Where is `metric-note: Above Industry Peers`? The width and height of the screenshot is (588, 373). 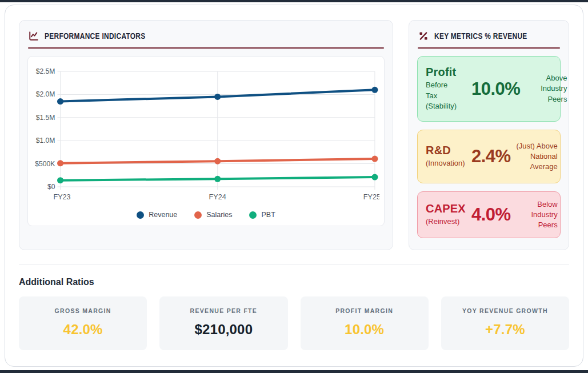 metric-note: Above Industry Peers is located at coordinates (543, 89).